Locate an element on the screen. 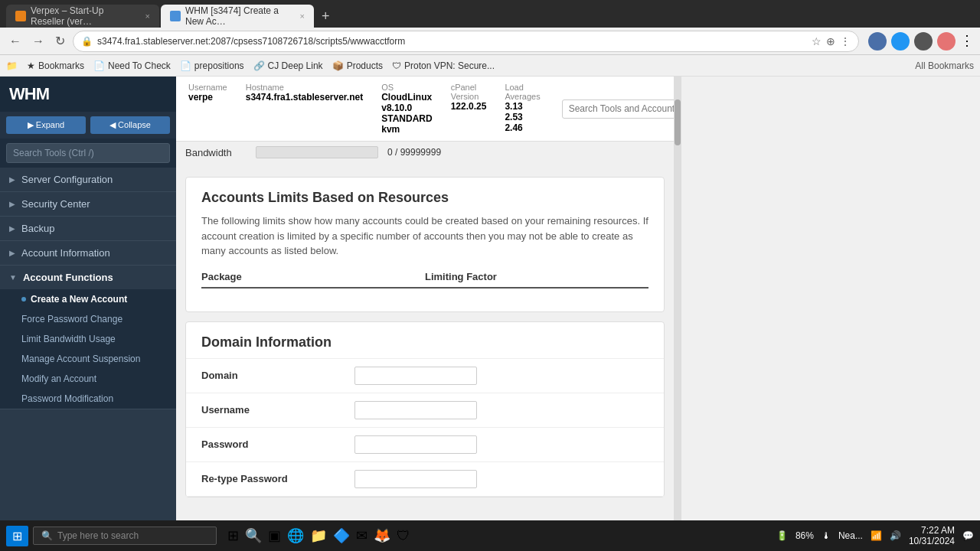  bookmark-products-icon: 📦 is located at coordinates (338, 66).